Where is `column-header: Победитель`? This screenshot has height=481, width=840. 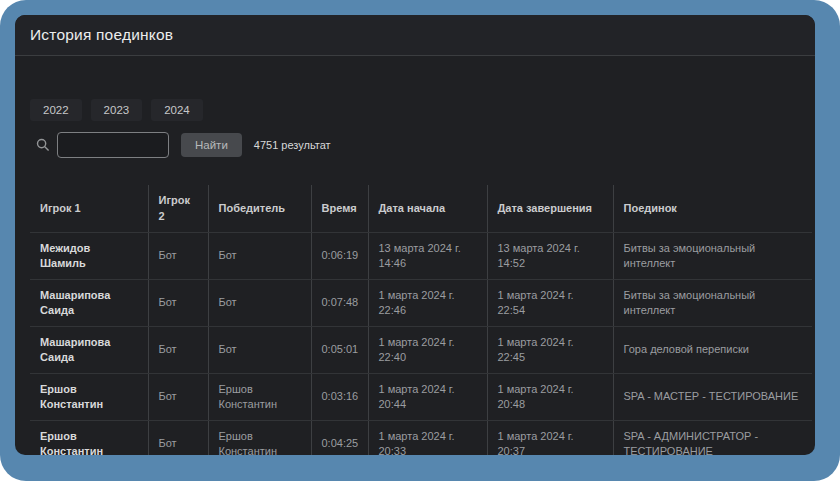 column-header: Победитель is located at coordinates (260, 209).